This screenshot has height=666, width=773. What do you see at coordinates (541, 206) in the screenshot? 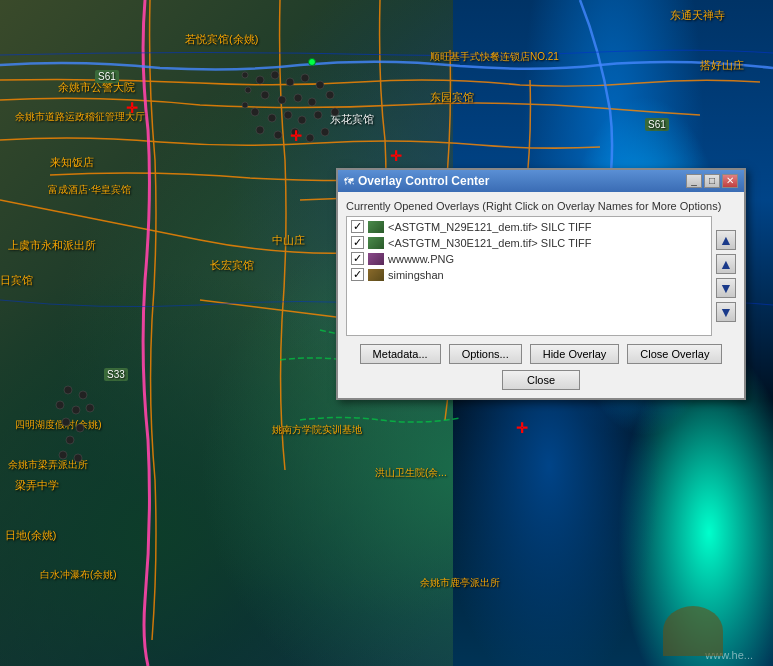
I see `dialog-instruction: Currently Opened Overlays (Right Click o…` at bounding box center [541, 206].